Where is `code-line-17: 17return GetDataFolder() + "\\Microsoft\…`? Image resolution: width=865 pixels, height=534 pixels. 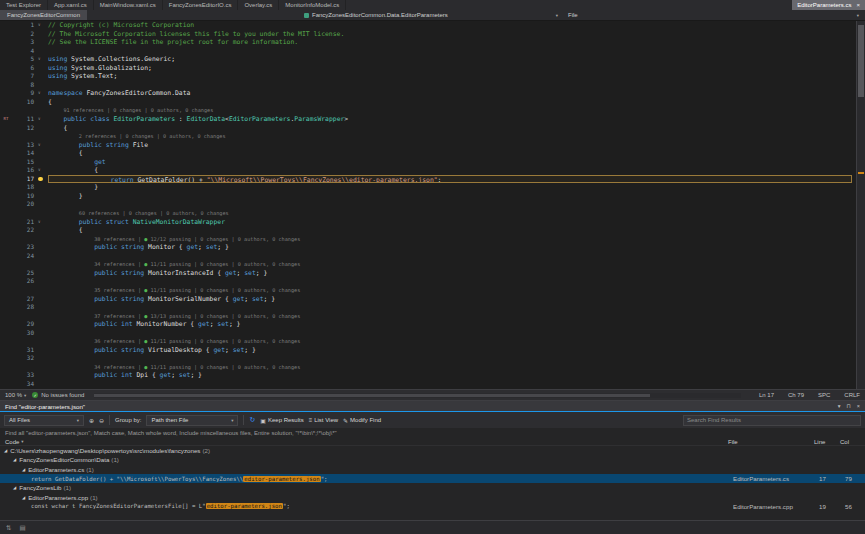
code-line-17: 17return GetDataFolder() + "\\Microsoft\… is located at coordinates (428, 180).